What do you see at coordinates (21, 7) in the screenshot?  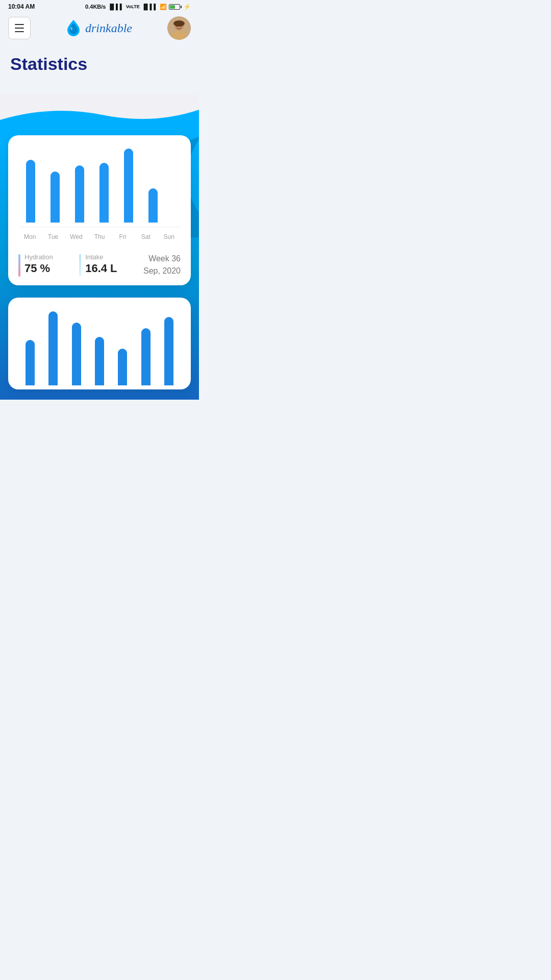 I see `time-display: 10:04 AM` at bounding box center [21, 7].